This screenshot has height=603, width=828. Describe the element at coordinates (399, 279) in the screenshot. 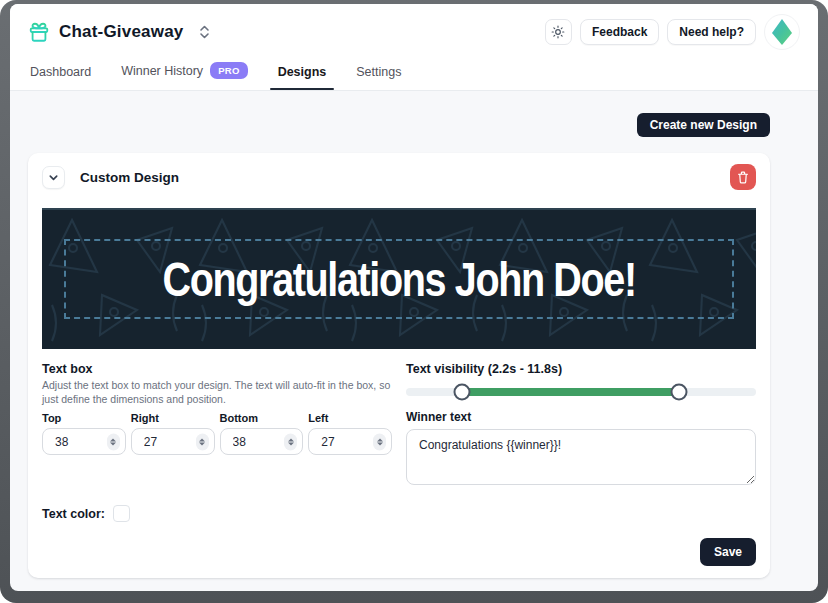

I see `preview-text-box: Congratulations John Doe!` at that location.